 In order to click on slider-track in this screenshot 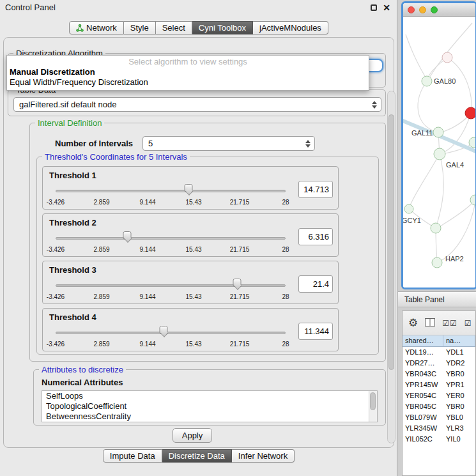, I will do `click(171, 238)`.